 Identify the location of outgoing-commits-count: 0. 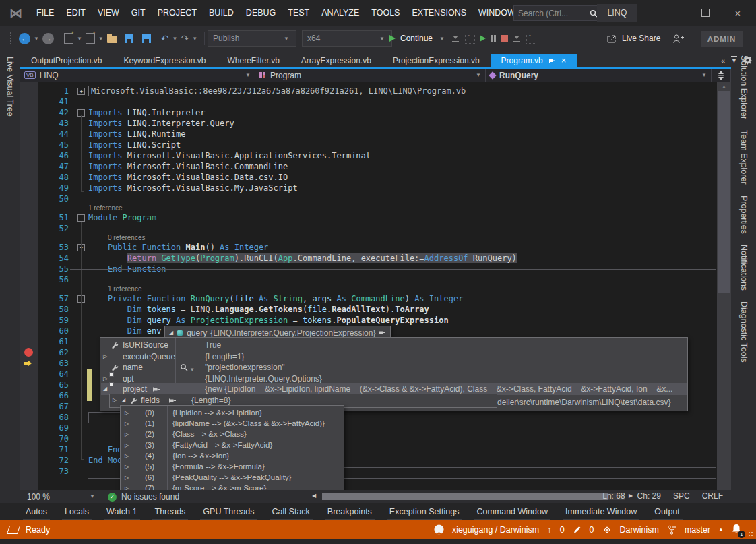
(562, 530).